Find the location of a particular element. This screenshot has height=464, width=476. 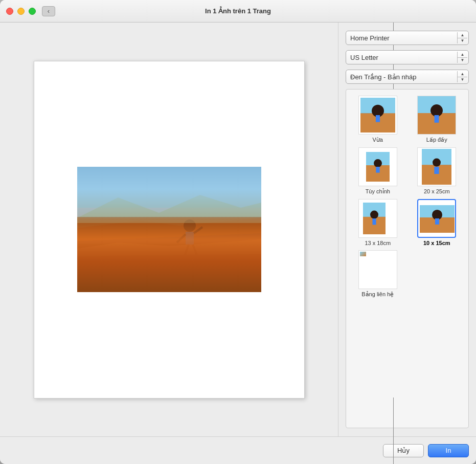

bottom-bar: Hủy In is located at coordinates (238, 450).